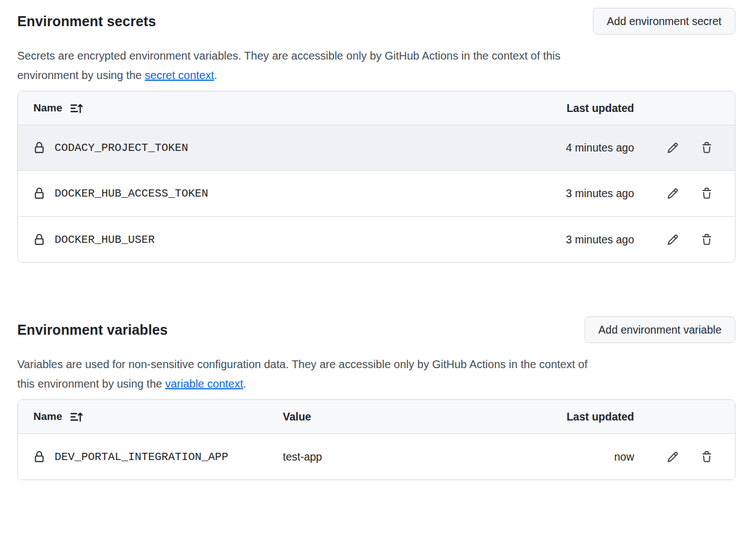 This screenshot has height=538, width=756. What do you see at coordinates (376, 330) in the screenshot?
I see `variables-section-header: Environment variables Add environment va…` at bounding box center [376, 330].